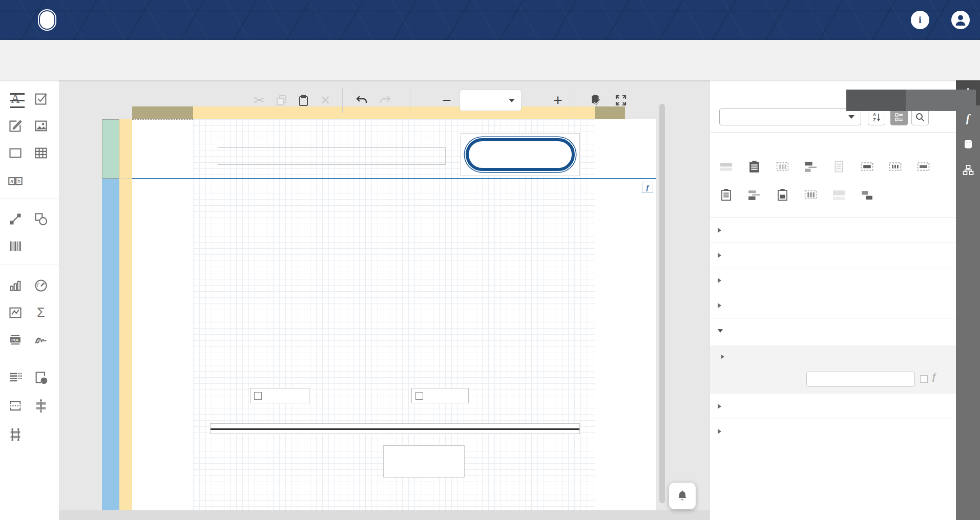 The image size is (980, 520). I want to click on section-stile, so click(833, 255).